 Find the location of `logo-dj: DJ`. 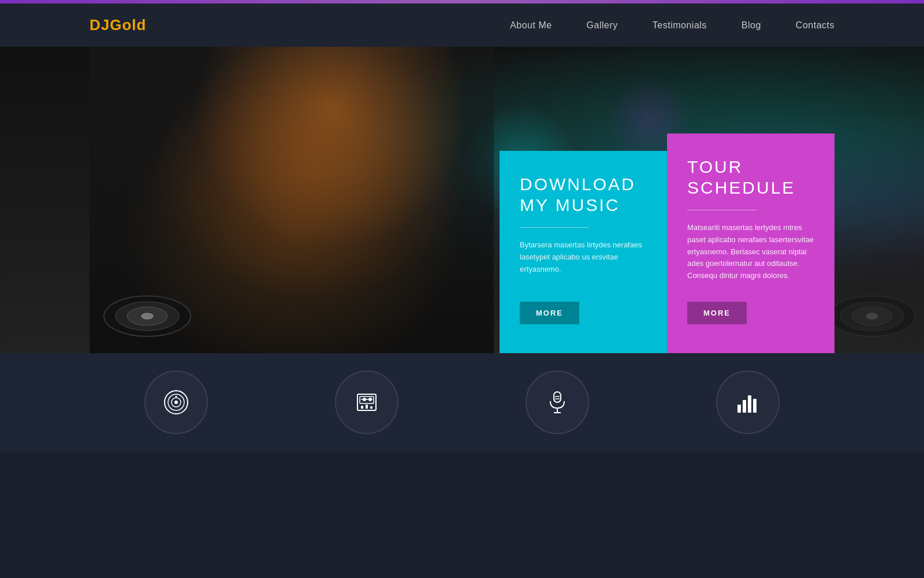

logo-dj: DJ is located at coordinates (99, 25).